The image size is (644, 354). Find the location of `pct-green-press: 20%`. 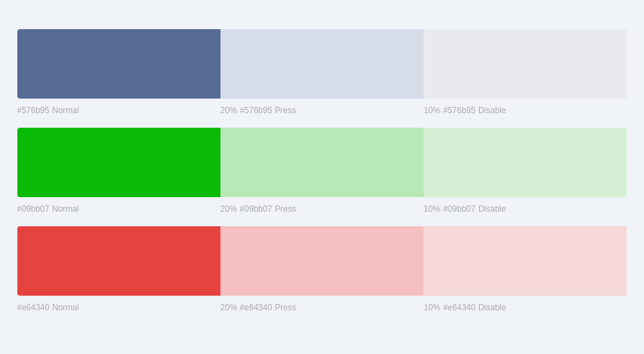

pct-green-press: 20% is located at coordinates (229, 209).